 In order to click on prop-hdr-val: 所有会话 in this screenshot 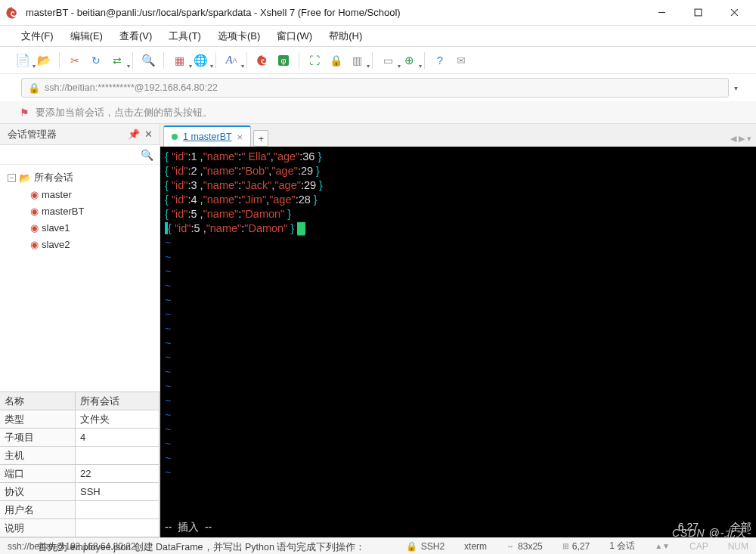, I will do `click(118, 401)`.